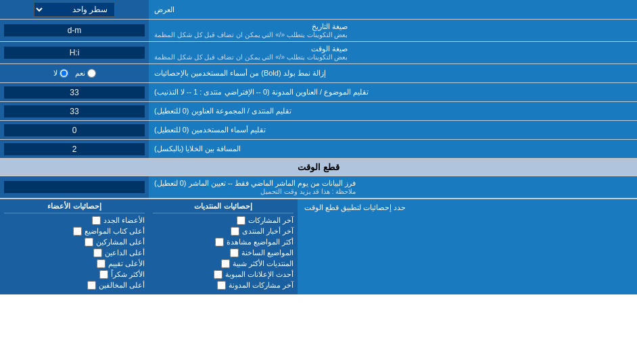 The height and width of the screenshot is (364, 637). I want to click on row-forum-group: تقليم المنتدى / المجموعة العناوين (0 للت…, so click(318, 111).